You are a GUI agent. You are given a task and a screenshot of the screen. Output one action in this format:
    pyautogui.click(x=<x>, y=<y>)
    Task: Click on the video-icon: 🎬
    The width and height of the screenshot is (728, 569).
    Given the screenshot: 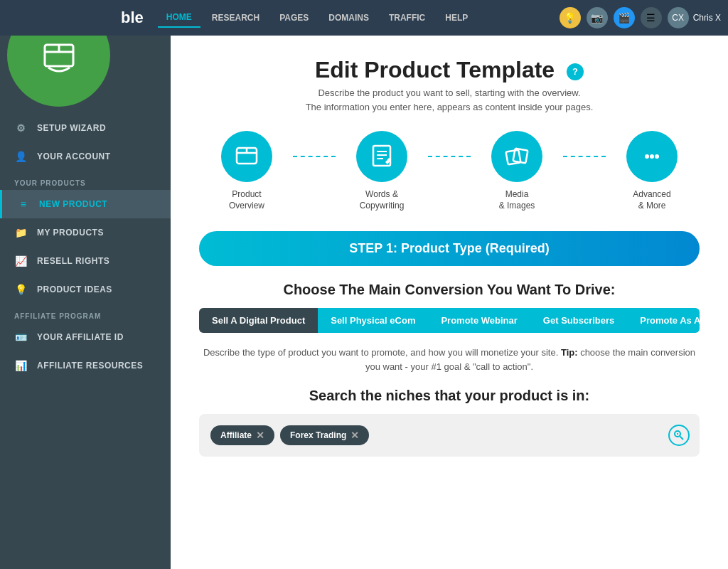 What is the action you would take?
    pyautogui.click(x=624, y=18)
    